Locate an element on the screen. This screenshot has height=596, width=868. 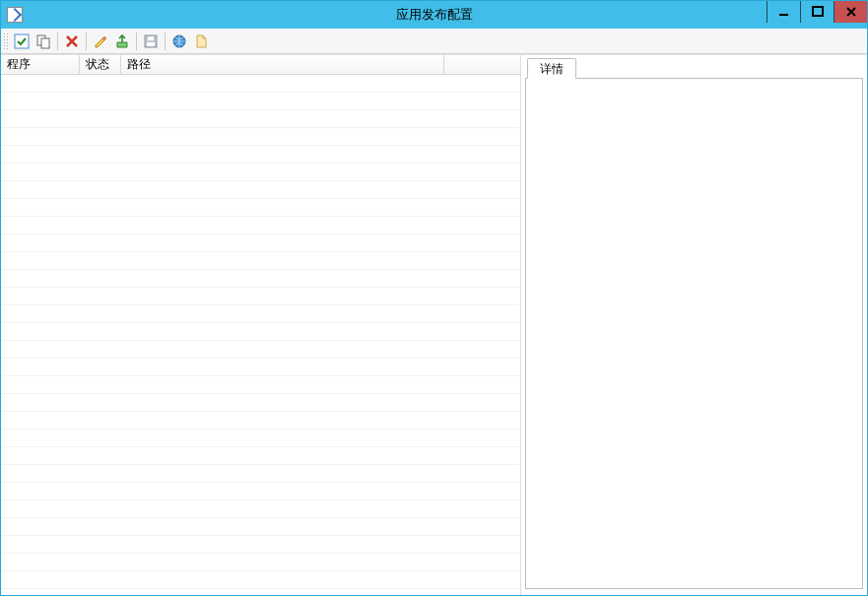
save-button is located at coordinates (151, 41).